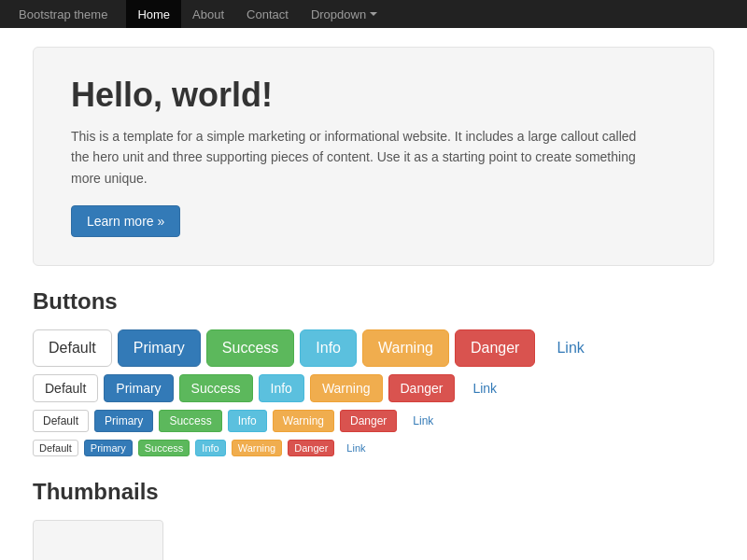  What do you see at coordinates (374, 448) in the screenshot?
I see `button-row-xsmall: Default Primary Success Info Warning Dan…` at bounding box center [374, 448].